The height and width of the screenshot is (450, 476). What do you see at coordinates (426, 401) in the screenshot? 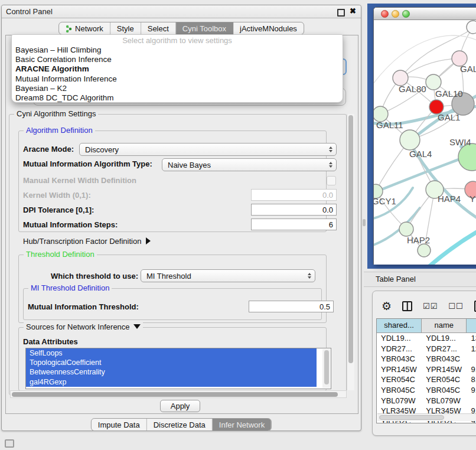
I see `table-row: YBL079WYBL079W` at bounding box center [426, 401].